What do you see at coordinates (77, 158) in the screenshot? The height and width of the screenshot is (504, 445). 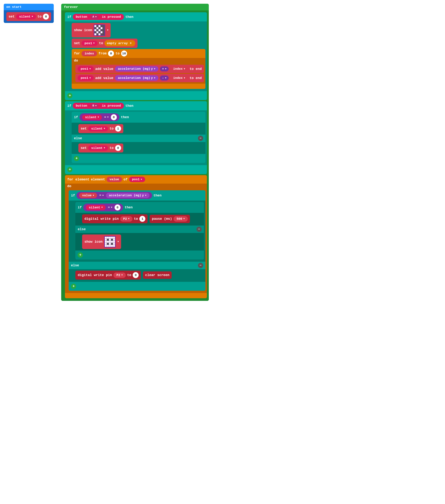 I see `add-btn-inner-if: +` at bounding box center [77, 158].